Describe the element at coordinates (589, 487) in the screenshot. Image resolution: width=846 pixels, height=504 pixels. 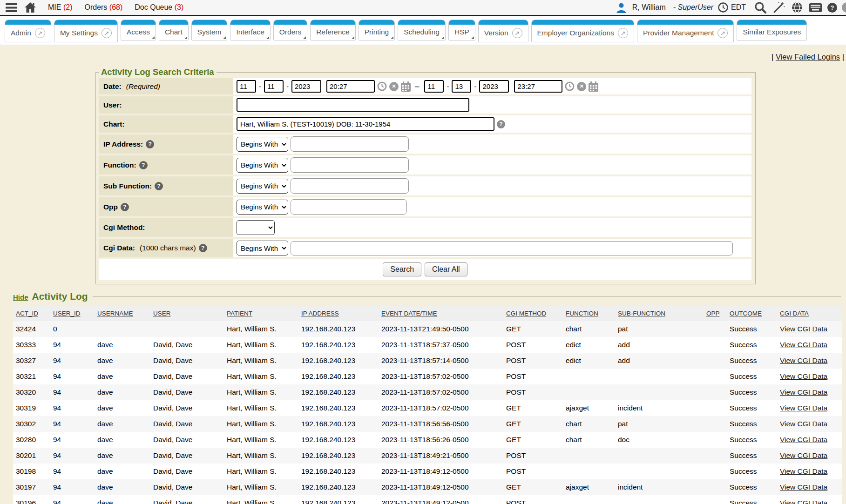
I see `cell-function: ajaxget` at that location.